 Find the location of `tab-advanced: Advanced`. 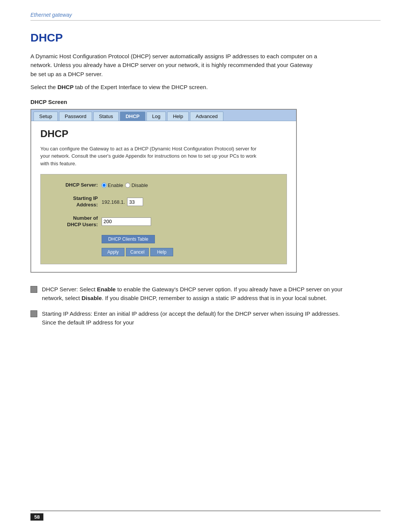

tab-advanced: Advanced is located at coordinates (207, 116).